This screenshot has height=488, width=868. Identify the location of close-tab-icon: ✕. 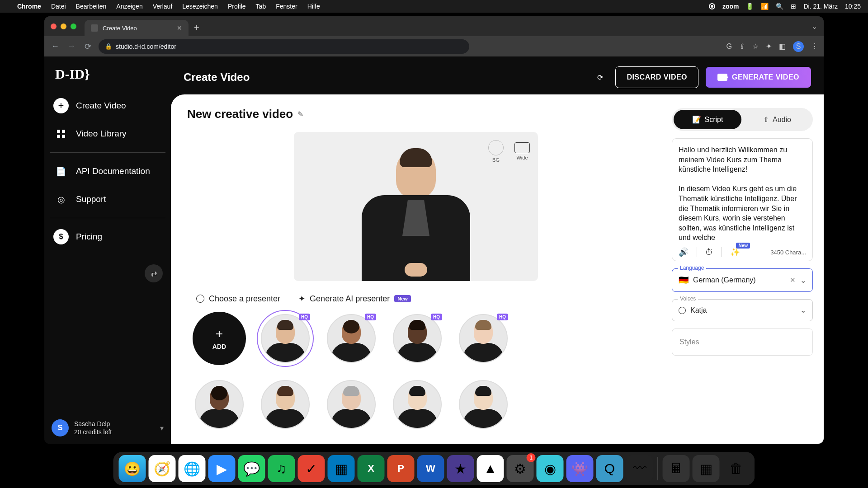
(179, 28).